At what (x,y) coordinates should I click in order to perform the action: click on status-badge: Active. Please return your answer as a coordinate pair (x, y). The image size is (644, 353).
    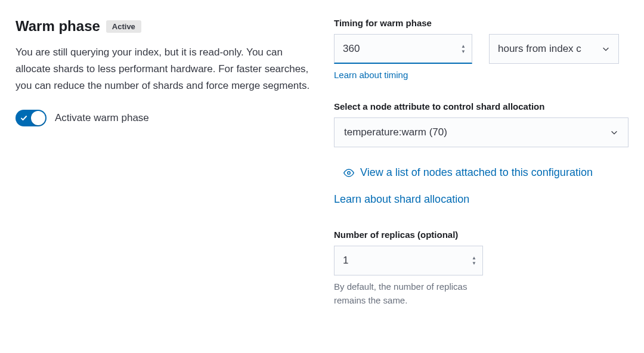
    Looking at the image, I should click on (124, 26).